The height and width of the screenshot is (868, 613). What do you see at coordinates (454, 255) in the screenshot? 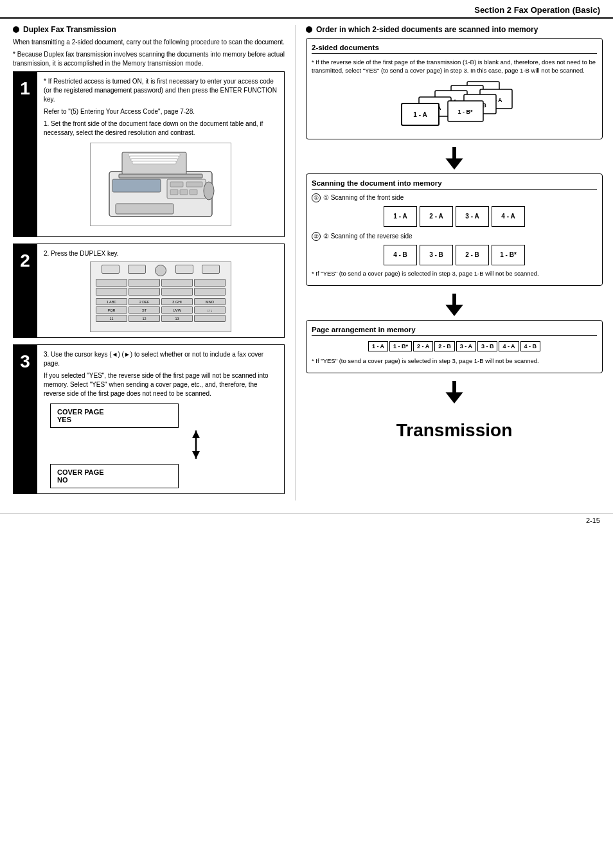
I see `scan-reverse-cards: 4 - B 3 - B 2 - B 1 - B*` at bounding box center [454, 255].